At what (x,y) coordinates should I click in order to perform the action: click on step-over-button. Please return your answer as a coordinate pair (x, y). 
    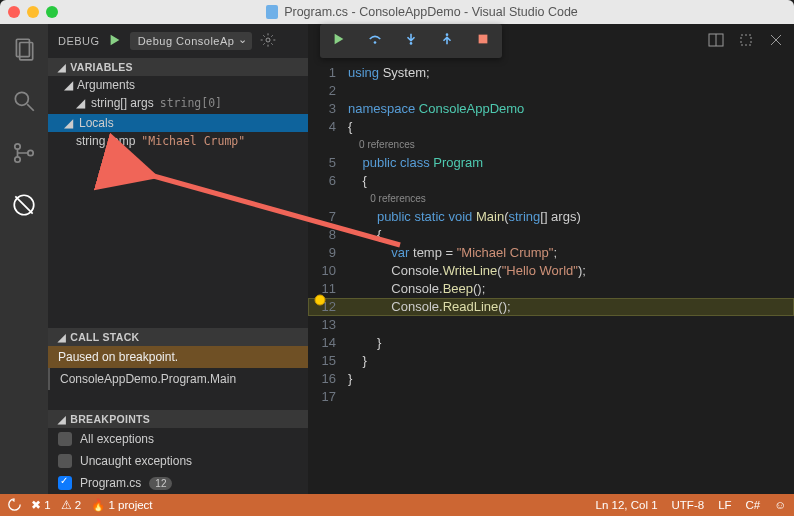
    Looking at the image, I should click on (375, 41).